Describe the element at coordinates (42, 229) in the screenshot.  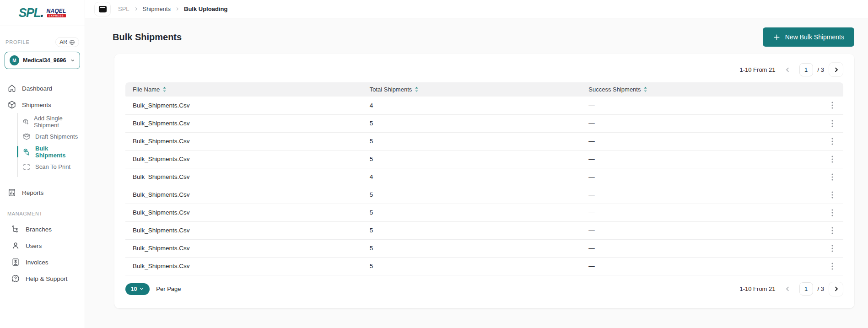
I see `sidebar-item-branches: Branches` at that location.